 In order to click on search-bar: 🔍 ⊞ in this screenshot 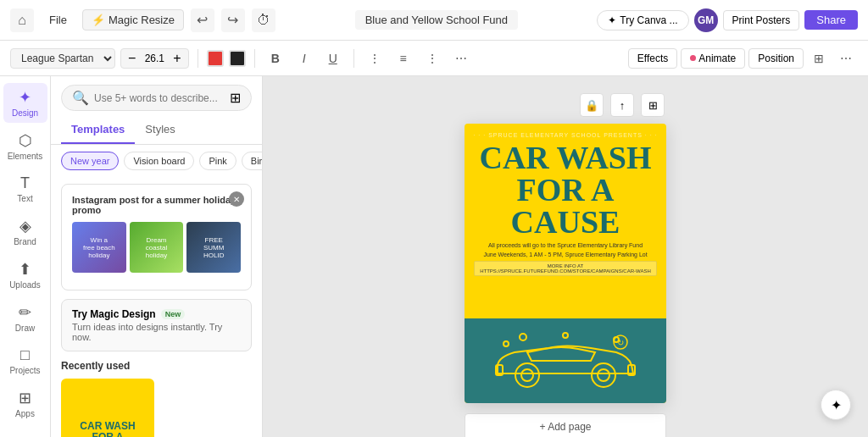, I will do `click(156, 98)`.